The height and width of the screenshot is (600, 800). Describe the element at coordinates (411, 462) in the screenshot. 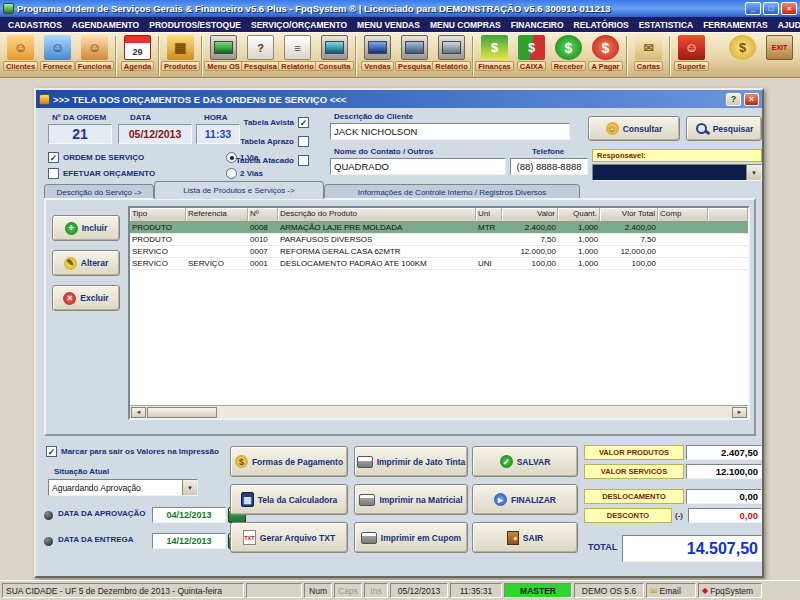

I see `imprimir-jato-button: Imprimir de Jato Tinta` at that location.